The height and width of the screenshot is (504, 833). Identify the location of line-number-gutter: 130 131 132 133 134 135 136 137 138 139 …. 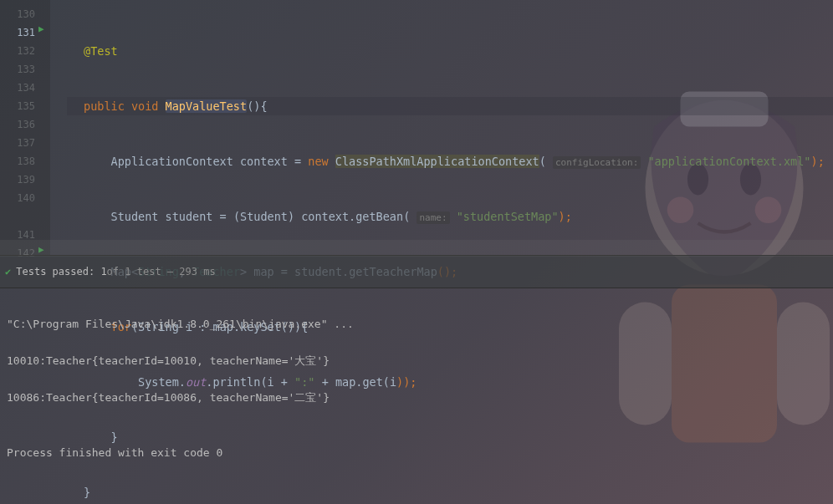
(25, 127).